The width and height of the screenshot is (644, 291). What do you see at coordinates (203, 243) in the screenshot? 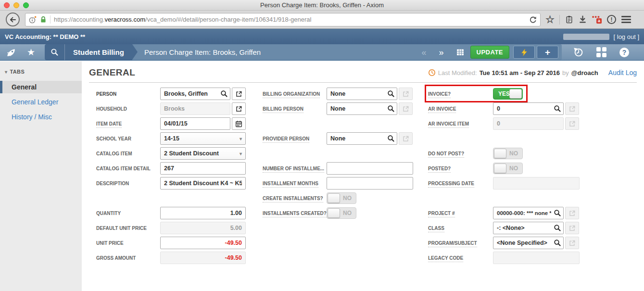
I see `unit-price-input` at bounding box center [203, 243].